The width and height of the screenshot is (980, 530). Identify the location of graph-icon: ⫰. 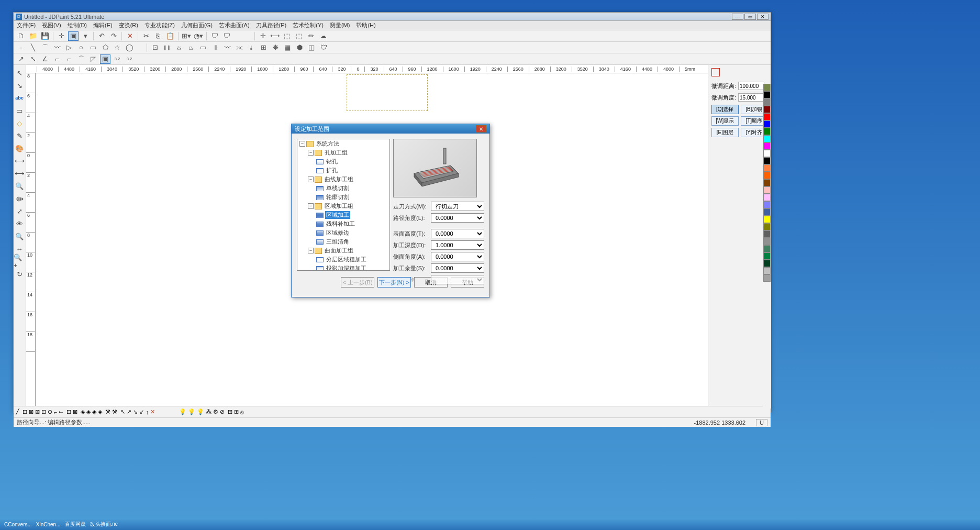
(251, 48).